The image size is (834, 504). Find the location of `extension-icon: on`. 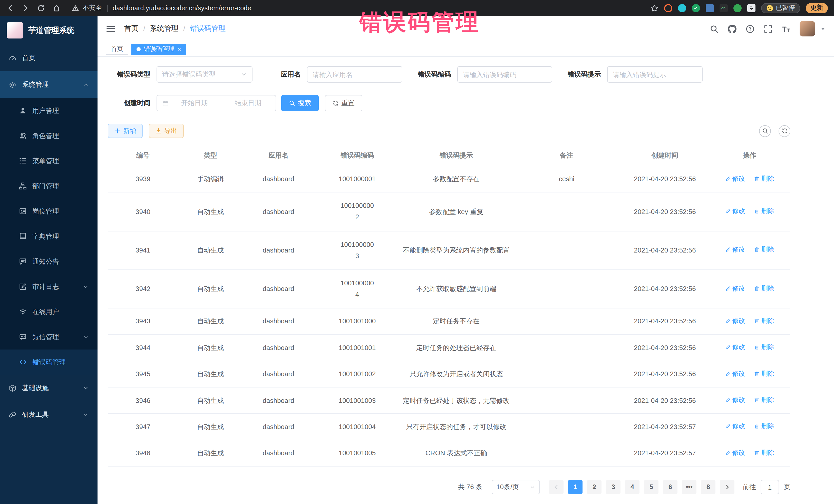

extension-icon: on is located at coordinates (723, 8).